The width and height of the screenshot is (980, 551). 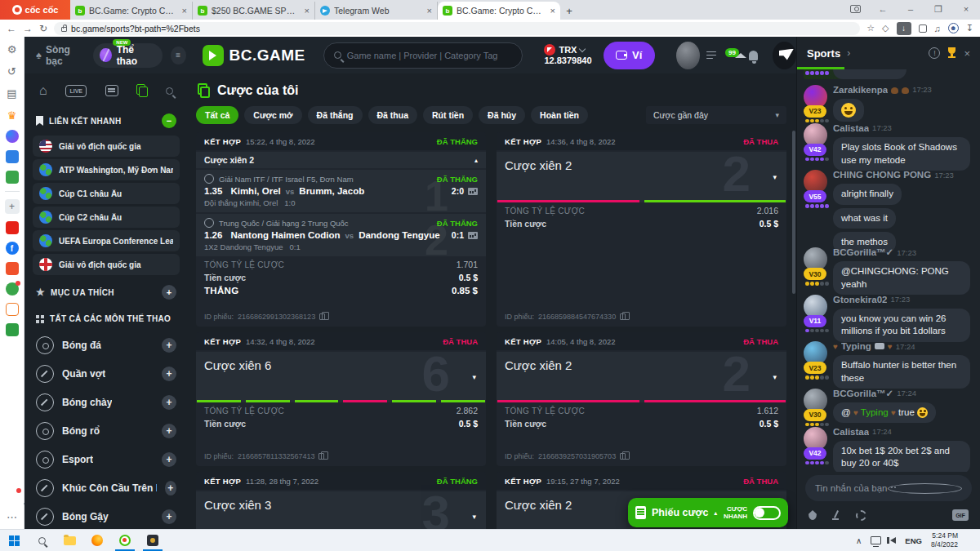 What do you see at coordinates (476, 160) in the screenshot?
I see `collapse-chevron-icon: ▴` at bounding box center [476, 160].